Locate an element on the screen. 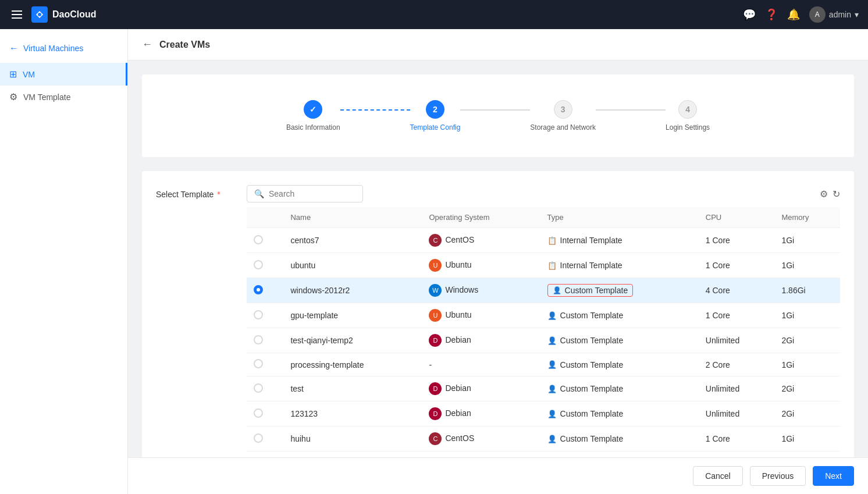  sidebar-title: Virtual Machines is located at coordinates (54, 48).